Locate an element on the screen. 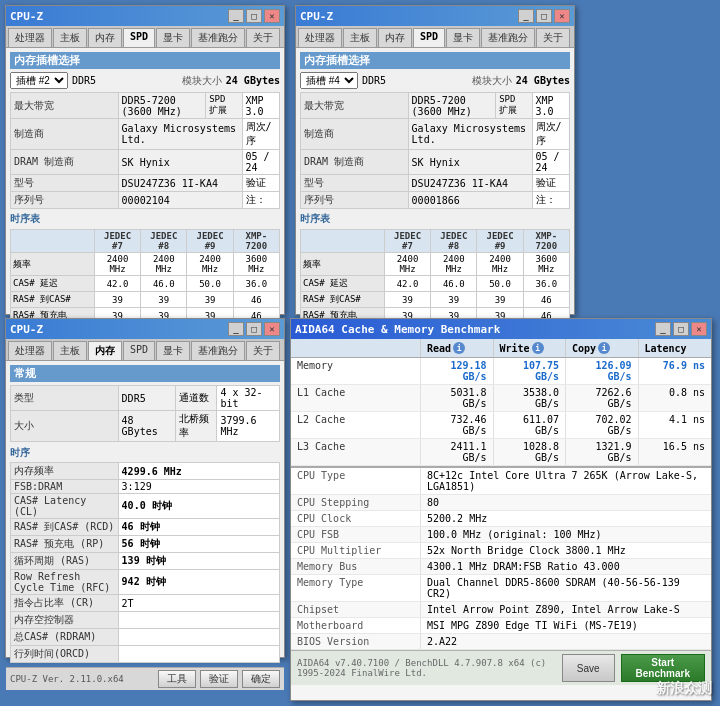 Image resolution: width=720 pixels, height=706 pixels. tab3-processor: 处理器 is located at coordinates (30, 350).